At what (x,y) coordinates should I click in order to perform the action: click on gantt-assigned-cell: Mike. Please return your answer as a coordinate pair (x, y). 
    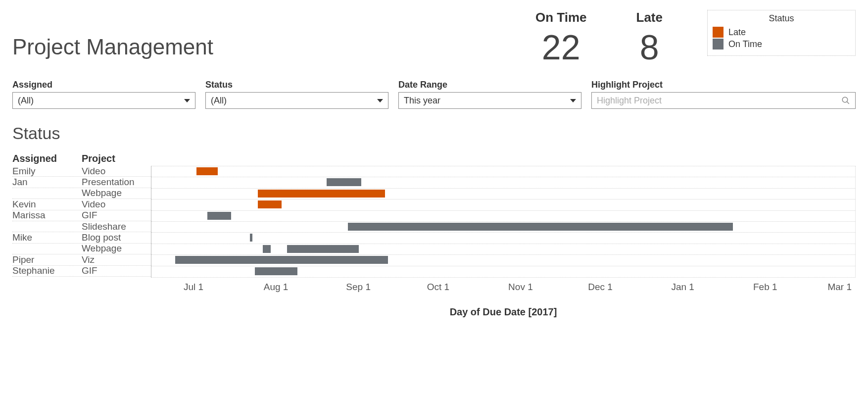
    Looking at the image, I should click on (47, 238).